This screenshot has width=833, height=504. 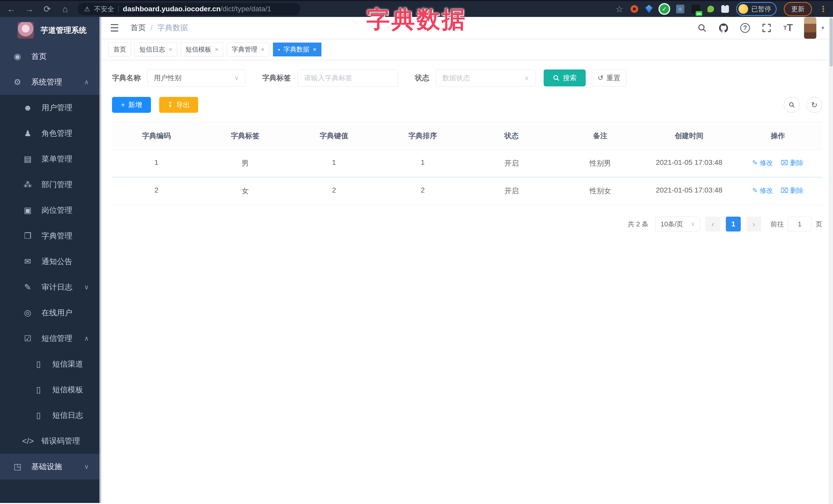 I want to click on page-size-select: 10条/页 ∨, so click(x=677, y=224).